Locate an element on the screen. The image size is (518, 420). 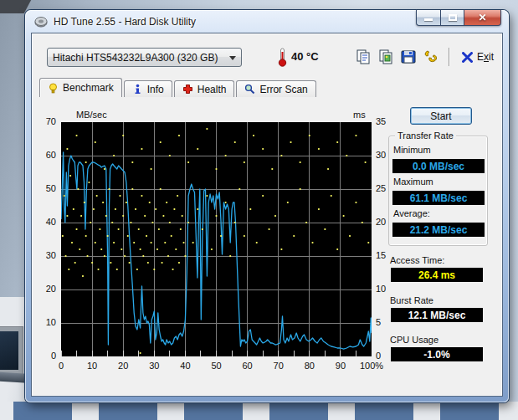
minimize-icon is located at coordinates (428, 20).